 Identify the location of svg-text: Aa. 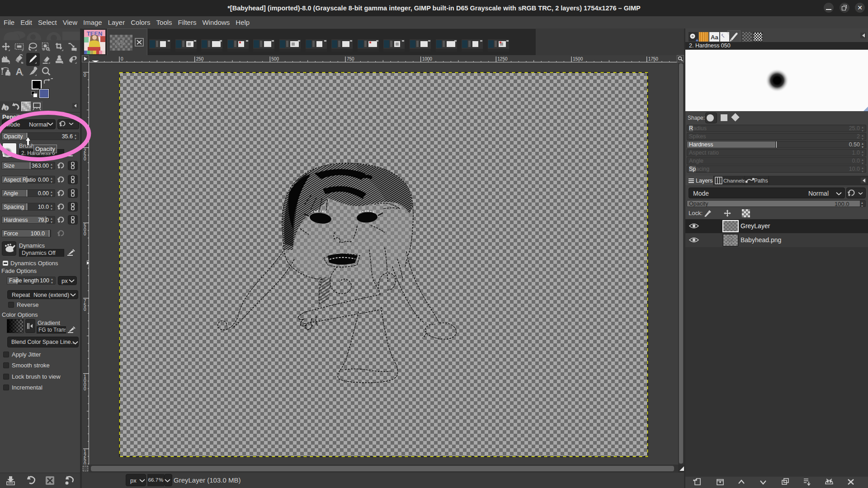
(714, 37).